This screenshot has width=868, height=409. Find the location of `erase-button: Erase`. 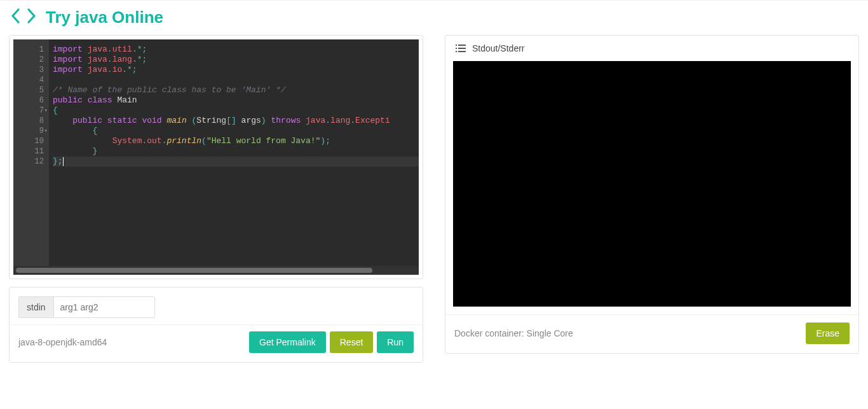

erase-button: Erase is located at coordinates (827, 333).